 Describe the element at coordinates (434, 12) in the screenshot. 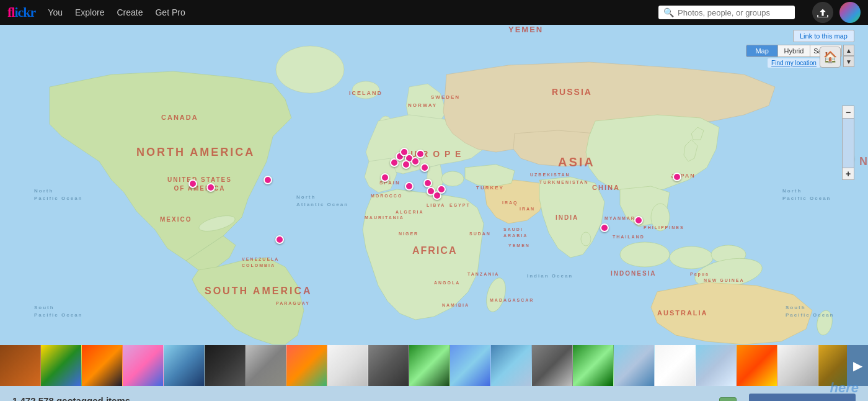

I see `header: flickr You Explore Create Get Pro 🔍` at that location.